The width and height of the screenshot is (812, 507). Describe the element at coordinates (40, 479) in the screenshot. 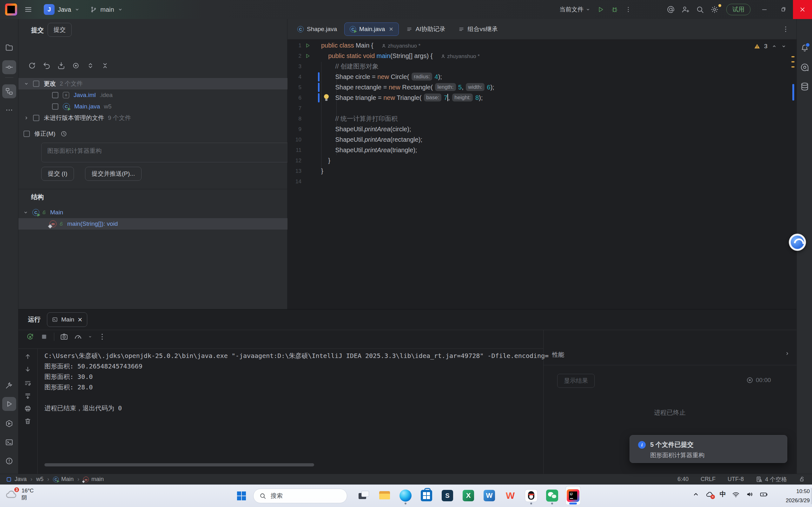

I see `breadcrumb-item-w5: w5` at that location.